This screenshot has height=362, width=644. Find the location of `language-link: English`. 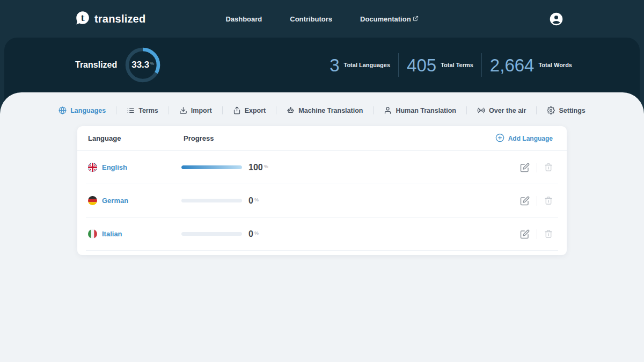

language-link: English is located at coordinates (115, 168).